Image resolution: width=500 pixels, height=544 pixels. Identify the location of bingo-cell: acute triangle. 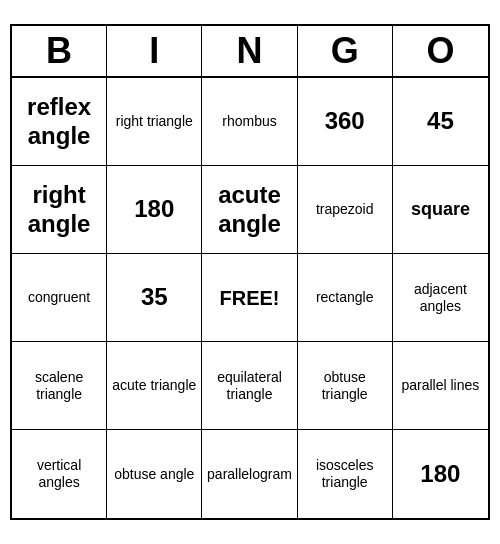
(154, 386).